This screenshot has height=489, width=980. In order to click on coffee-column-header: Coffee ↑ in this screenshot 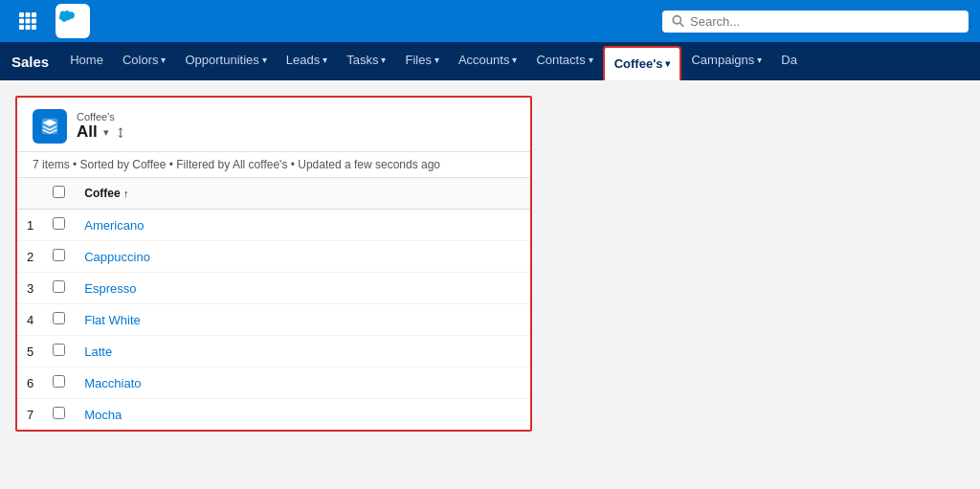, I will do `click(302, 193)`.